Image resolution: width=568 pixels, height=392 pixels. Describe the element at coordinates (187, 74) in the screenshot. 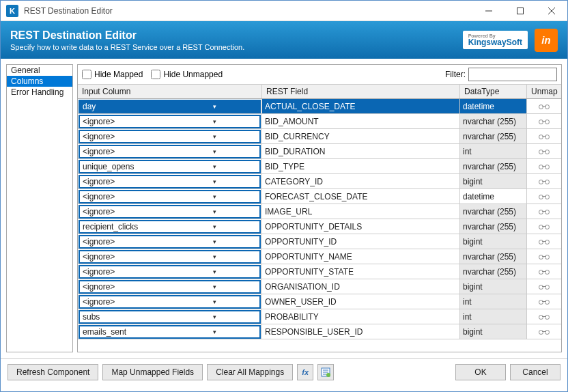

I see `hide-unmapped-checkbox: Hide Unmapped` at that location.